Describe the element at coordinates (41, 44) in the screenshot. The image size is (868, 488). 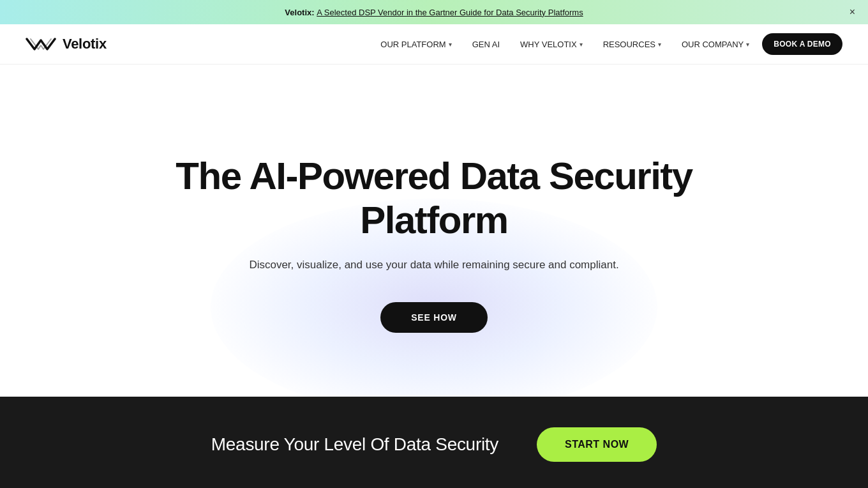
I see `logo-icon` at that location.